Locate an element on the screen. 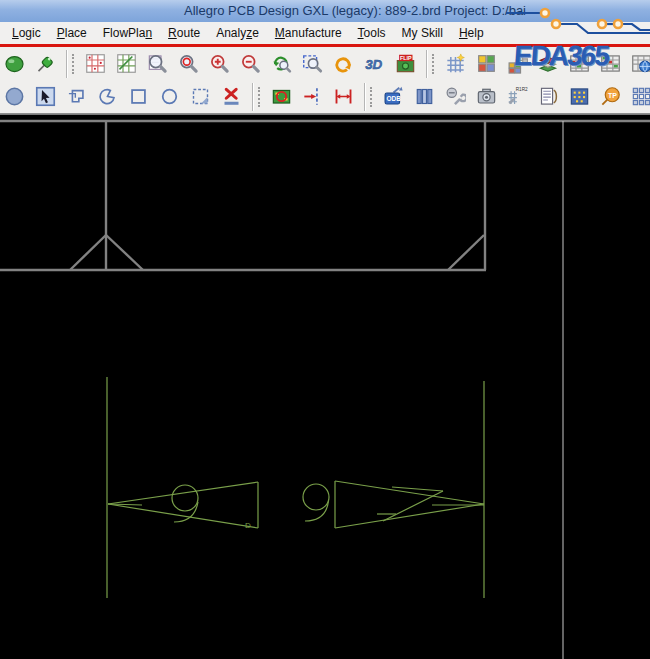 The image size is (650, 659). dfa-spacing-icon is located at coordinates (640, 97).